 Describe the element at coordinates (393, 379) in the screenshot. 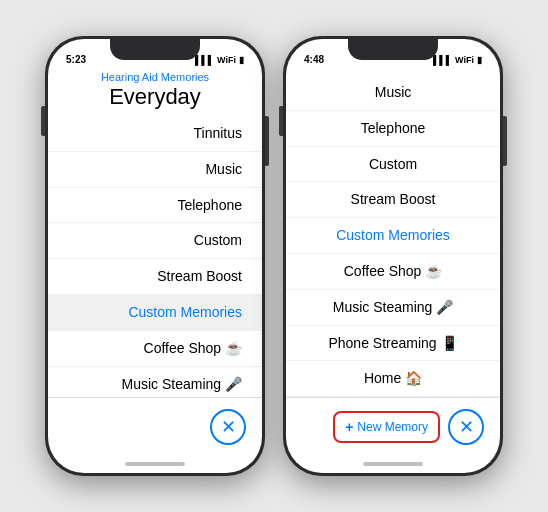

I see `list-item: Home 🏠` at that location.